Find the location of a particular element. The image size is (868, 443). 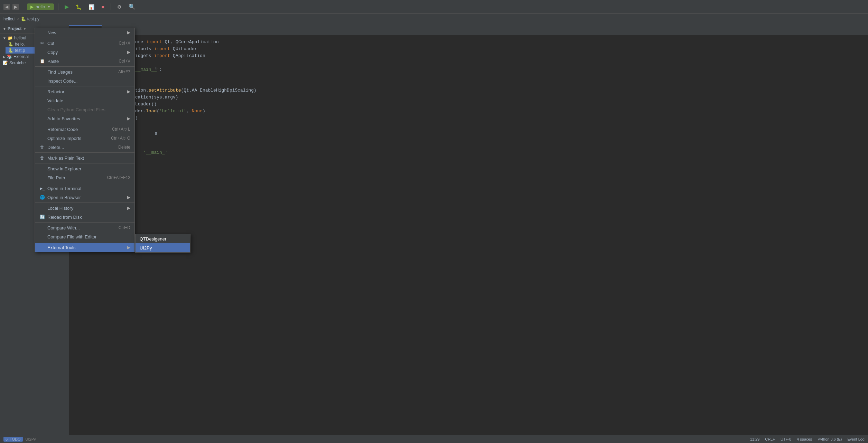

todo-label: 6: TODO is located at coordinates (13, 439).